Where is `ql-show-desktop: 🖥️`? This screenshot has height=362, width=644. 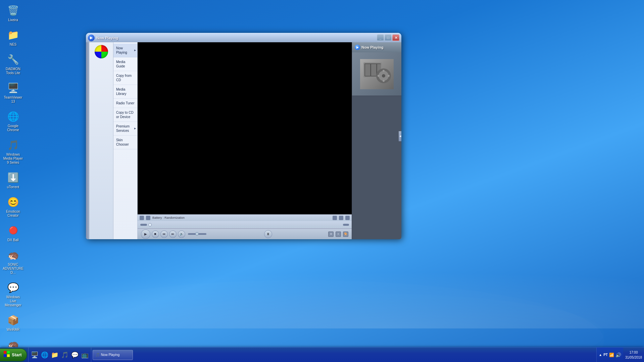 ql-show-desktop: 🖥️ is located at coordinates (35, 355).